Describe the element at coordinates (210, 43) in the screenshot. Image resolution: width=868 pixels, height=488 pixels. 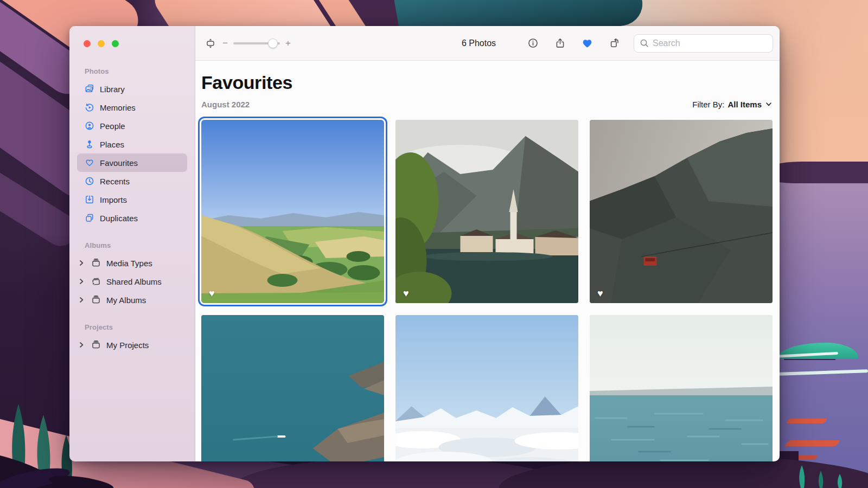
I see `thumbnail-size-icon` at that location.